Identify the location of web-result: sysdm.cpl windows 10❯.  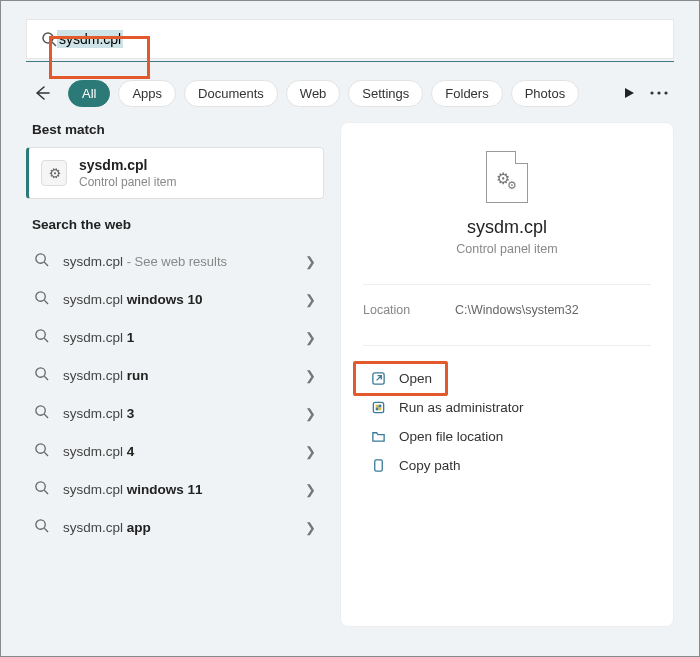
(175, 299).